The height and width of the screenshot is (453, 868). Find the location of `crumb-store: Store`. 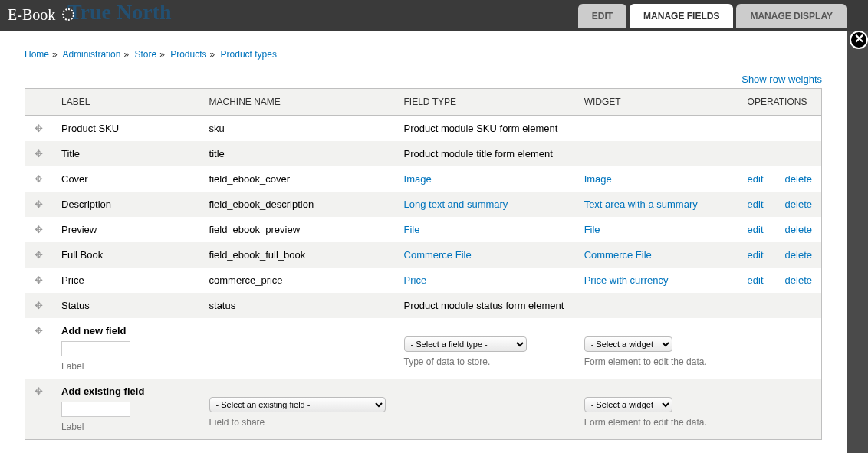

crumb-store: Store is located at coordinates (146, 54).